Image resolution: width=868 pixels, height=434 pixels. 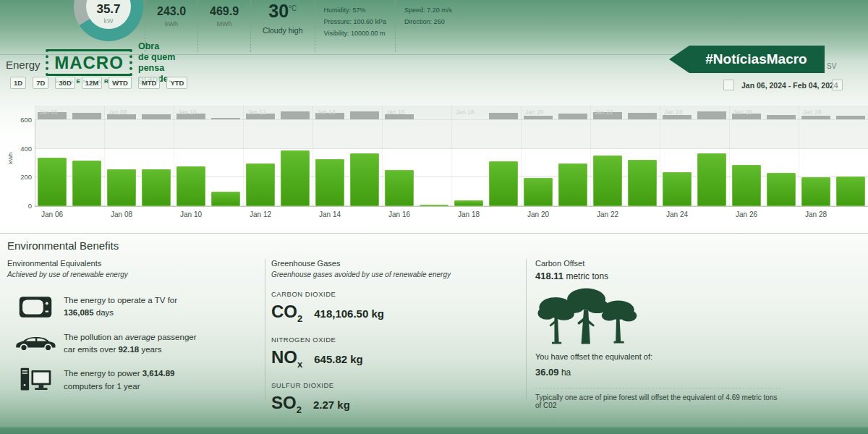 I want to click on y-tick-label: 200, so click(x=16, y=176).